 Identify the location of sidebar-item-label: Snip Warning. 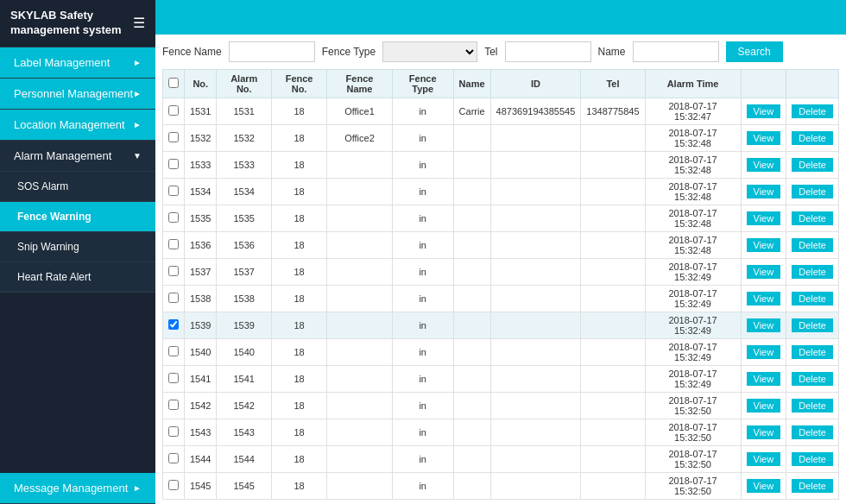
(48, 247).